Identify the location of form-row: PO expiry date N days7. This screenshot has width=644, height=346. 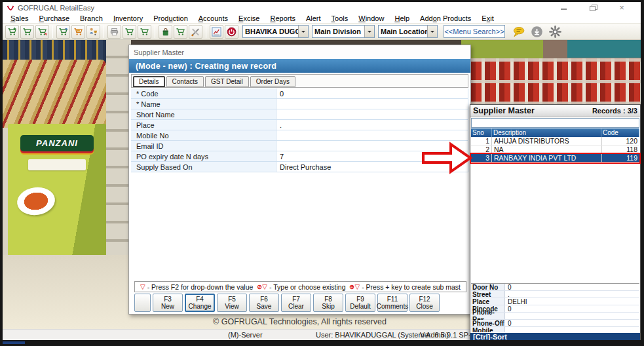
(299, 157).